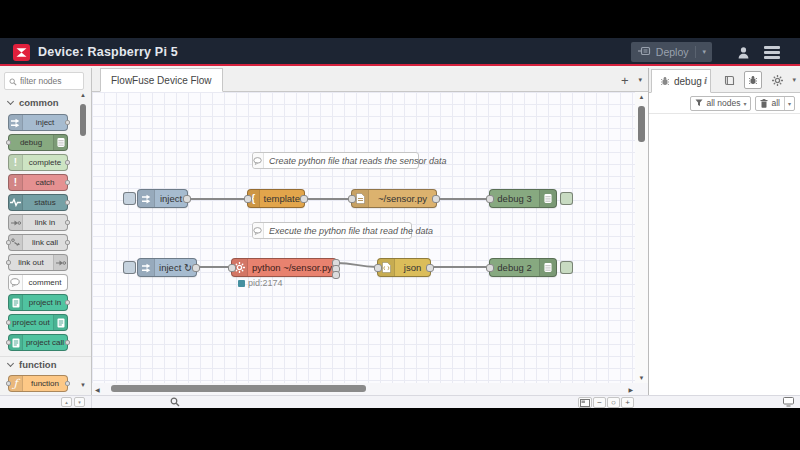 This screenshot has width=800, height=450. Describe the element at coordinates (394, 198) in the screenshot. I see `node-file-sensor-py: ~/sensor.py` at that location.